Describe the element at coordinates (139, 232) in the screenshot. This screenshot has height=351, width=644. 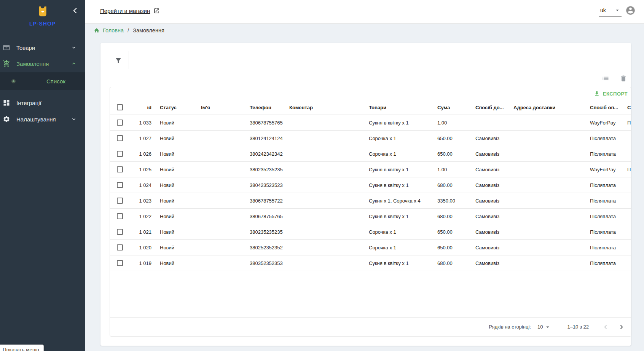
I see `cell-id: 1 021` at that location.